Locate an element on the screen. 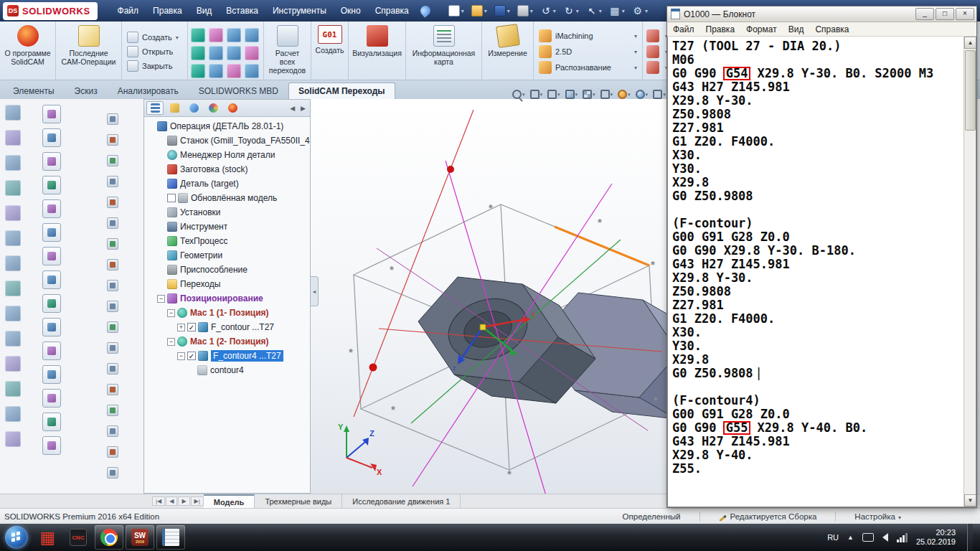  tree-item: Станок (Gmill_Toyoda_FA550II_4x_eva is located at coordinates (227, 141).